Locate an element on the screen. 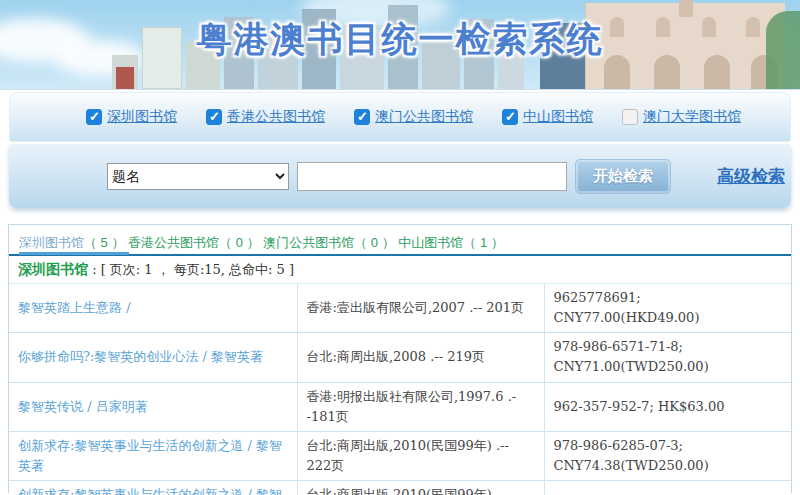  table-row: 你够拼命吗?:黎智英的创业心法 / 黎智英著 台北:商周出版,2008 .-- … is located at coordinates (400, 358).